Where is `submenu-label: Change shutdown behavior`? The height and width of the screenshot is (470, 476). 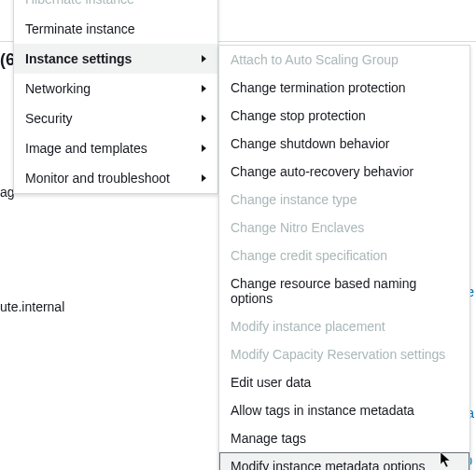
submenu-label: Change shutdown behavior is located at coordinates (310, 144).